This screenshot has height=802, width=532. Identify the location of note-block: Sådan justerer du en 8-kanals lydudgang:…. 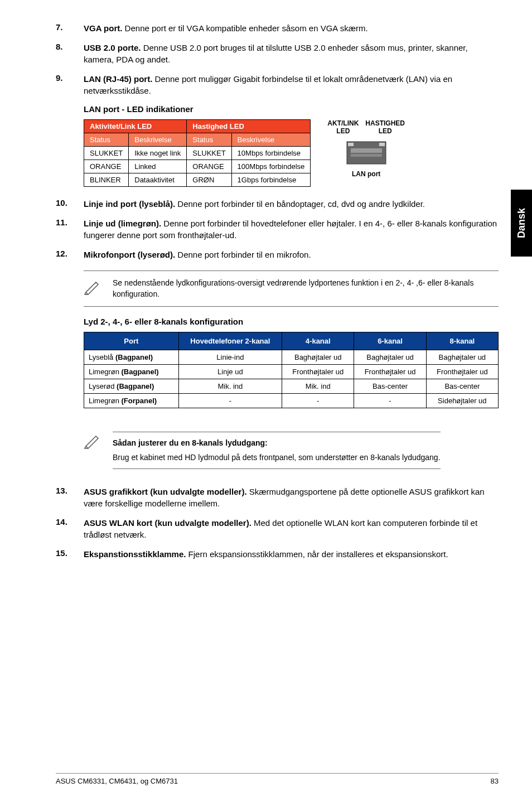
(291, 451).